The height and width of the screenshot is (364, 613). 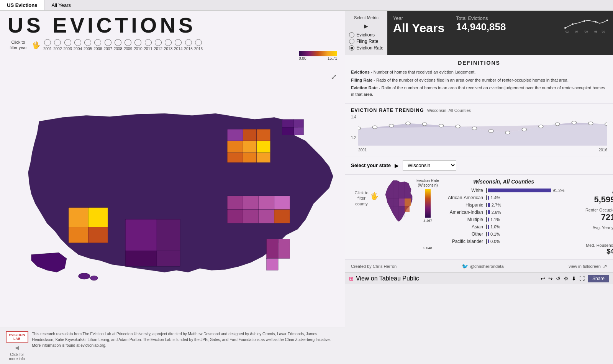 I want to click on year-circle-2011: 2011, so click(x=148, y=45).